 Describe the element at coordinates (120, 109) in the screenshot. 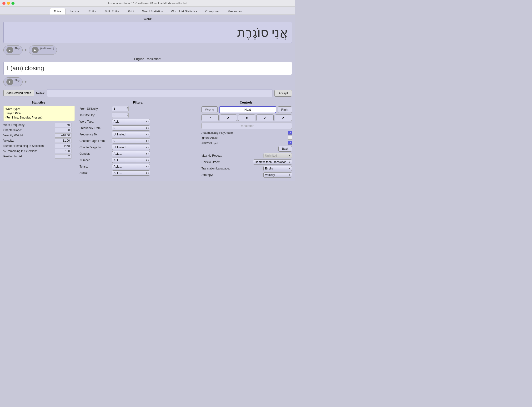

I see `spinner-from-difficulty-wrap: ▲▼` at that location.